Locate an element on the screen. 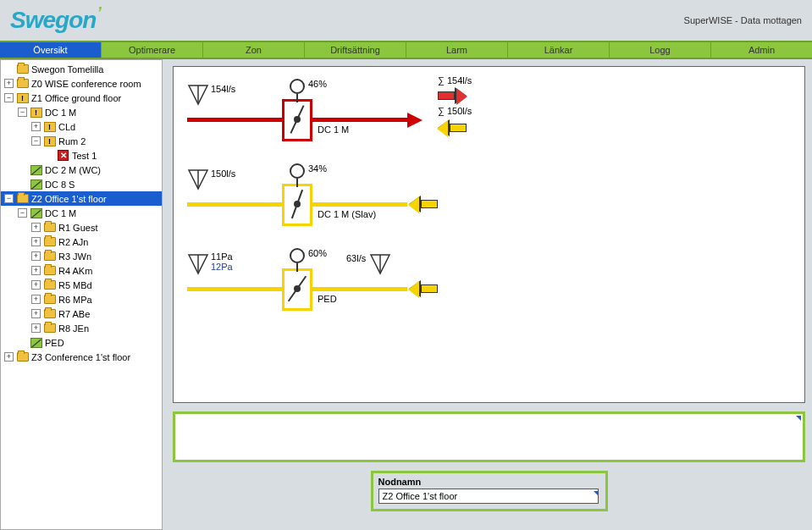  tree-node: +R2 AJn is located at coordinates (81, 242).